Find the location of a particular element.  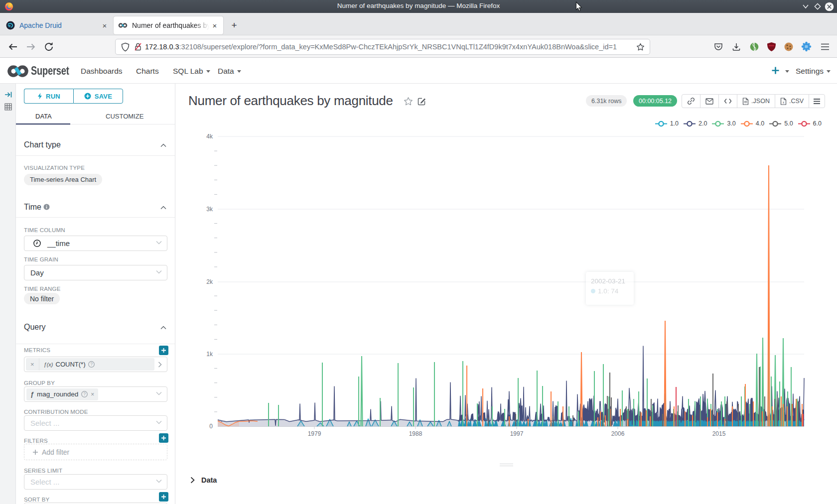

svg-text: 1997 is located at coordinates (517, 434).